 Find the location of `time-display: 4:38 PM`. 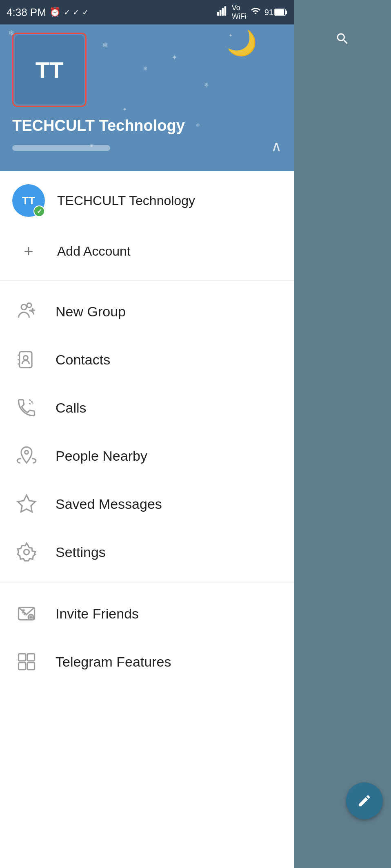

time-display: 4:38 PM is located at coordinates (26, 12).